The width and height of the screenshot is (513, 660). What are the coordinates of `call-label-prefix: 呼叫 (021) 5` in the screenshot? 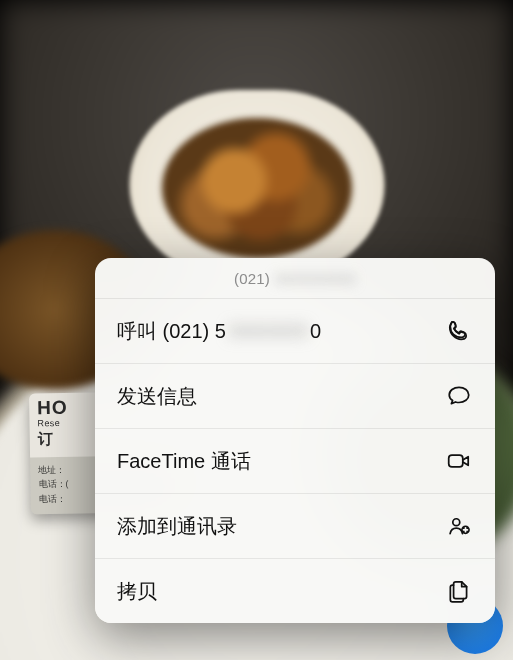 It's located at (172, 332).